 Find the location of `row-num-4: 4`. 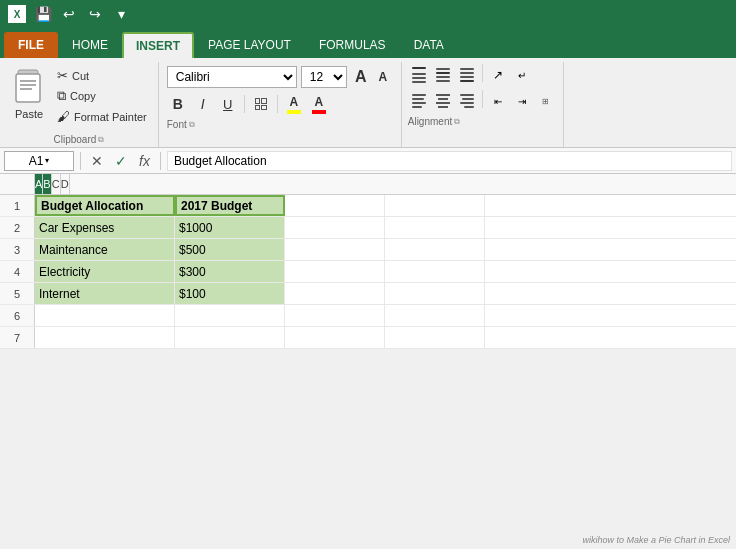

row-num-4: 4 is located at coordinates (18, 272).